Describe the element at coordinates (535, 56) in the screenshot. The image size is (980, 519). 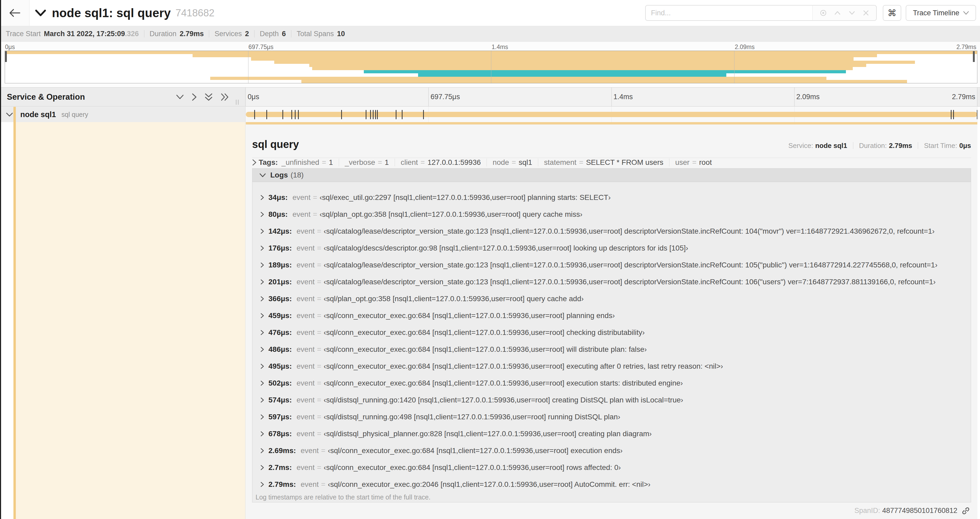
I see `minimap-span-bar` at that location.